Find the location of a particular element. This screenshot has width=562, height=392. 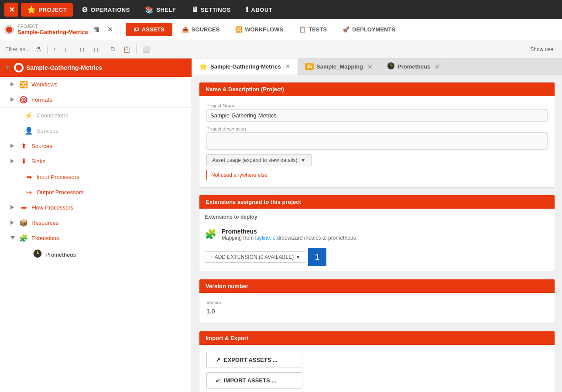

tab-prometheus: Prometheus ✕ is located at coordinates (414, 66).